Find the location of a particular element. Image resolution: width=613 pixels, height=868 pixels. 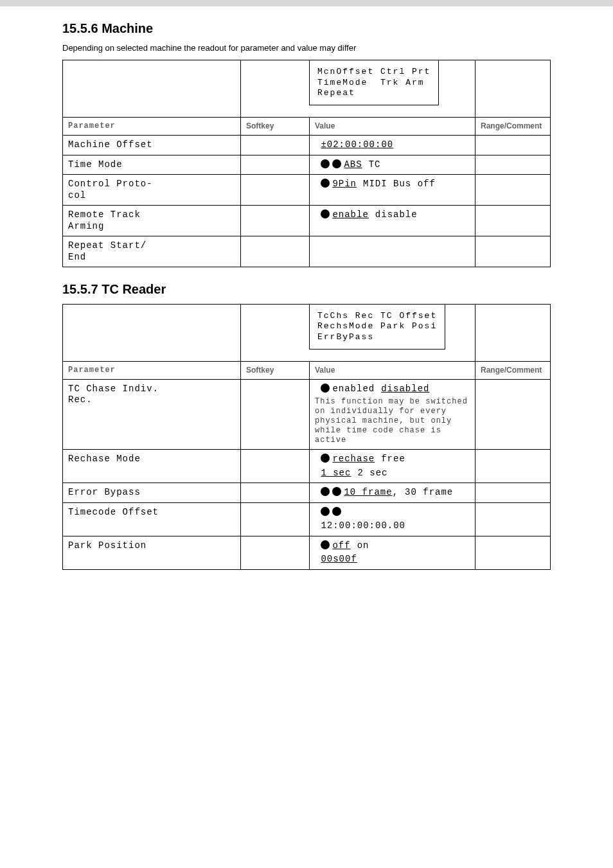

value-option: MIDI Bus off is located at coordinates (400, 184).